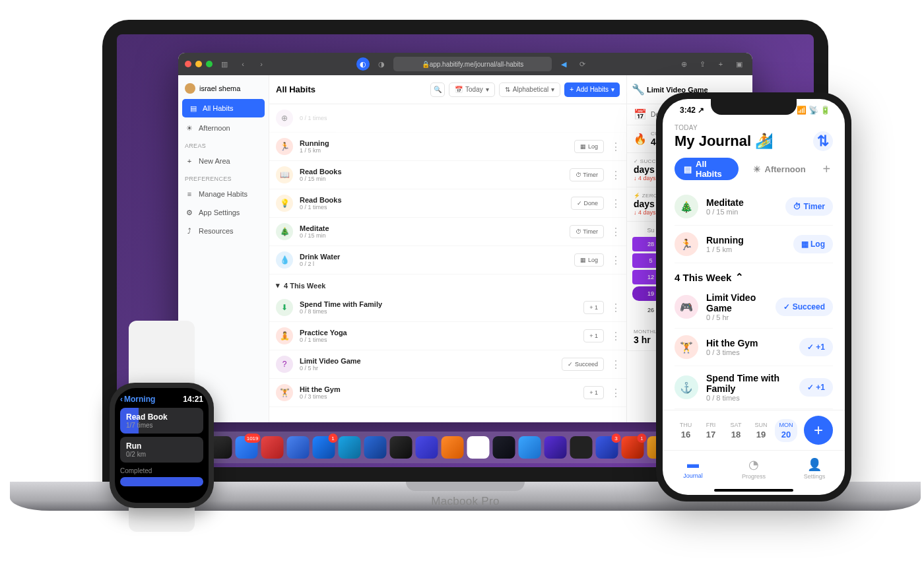  What do you see at coordinates (754, 388) in the screenshot?
I see `phone-habit-row: ⚓ Spend Time with Family 0 / 8 times ✓ +…` at bounding box center [754, 388].